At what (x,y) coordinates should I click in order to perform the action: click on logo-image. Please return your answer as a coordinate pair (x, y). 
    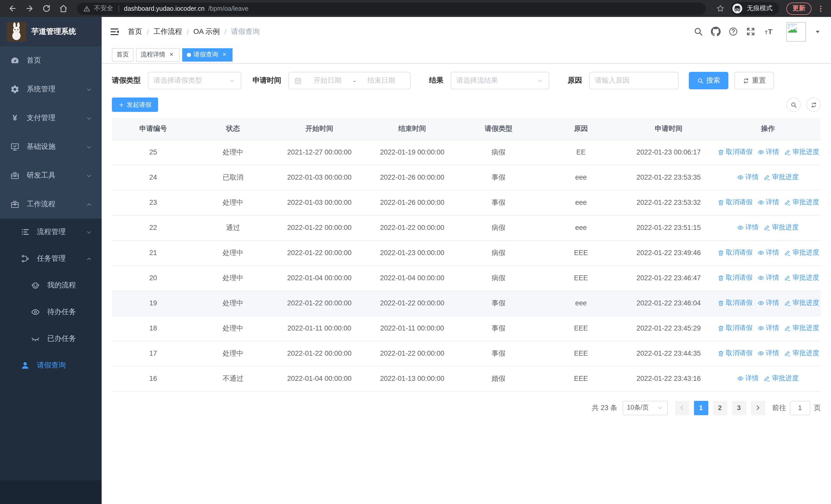
    Looking at the image, I should click on (17, 32).